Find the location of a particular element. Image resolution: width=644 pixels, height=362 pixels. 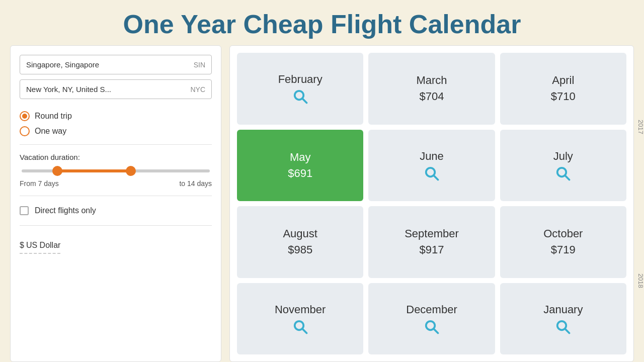

month-name: August is located at coordinates (300, 234).